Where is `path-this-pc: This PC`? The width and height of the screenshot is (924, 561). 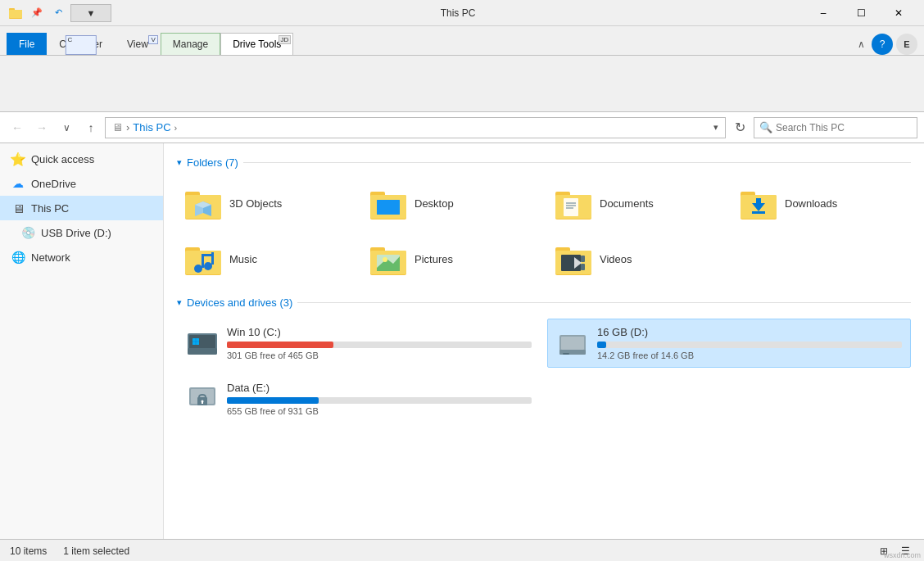
path-this-pc: This PC is located at coordinates (152, 128).